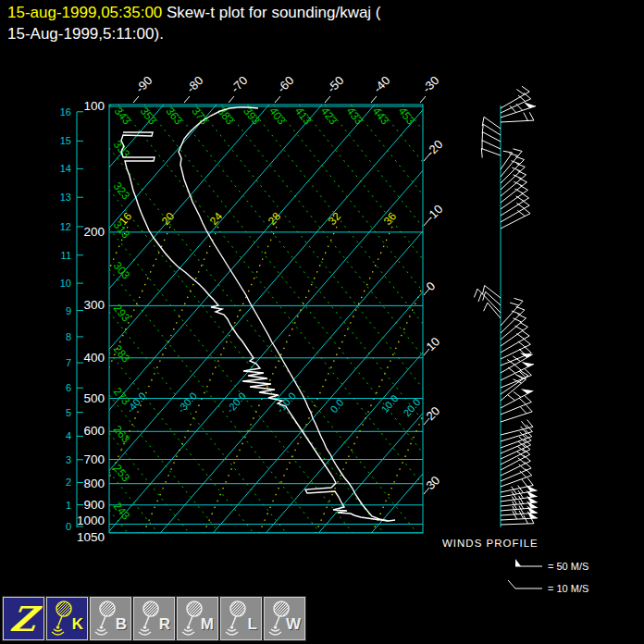 Image resolution: width=644 pixels, height=644 pixels. What do you see at coordinates (68, 311) in the screenshot?
I see `svg-text: 9` at bounding box center [68, 311].